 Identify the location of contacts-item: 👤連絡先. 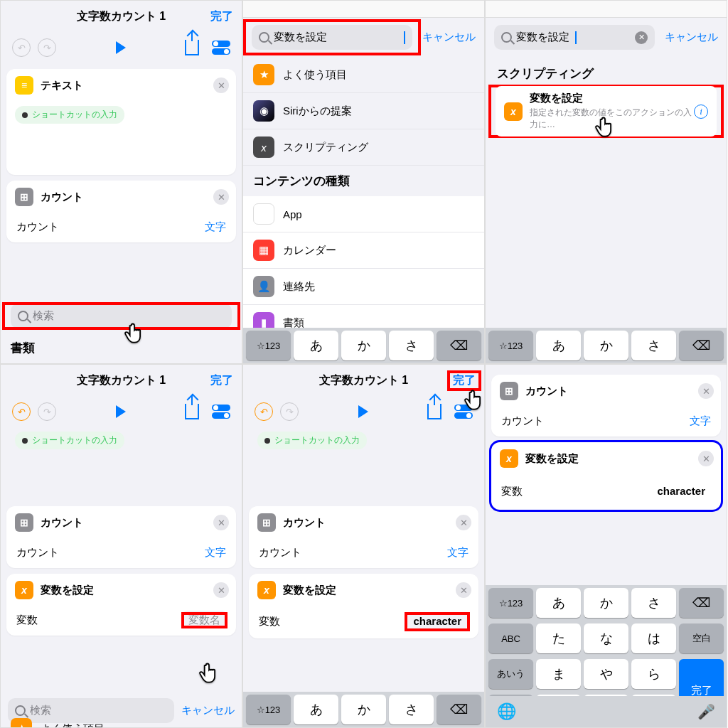
(364, 287).